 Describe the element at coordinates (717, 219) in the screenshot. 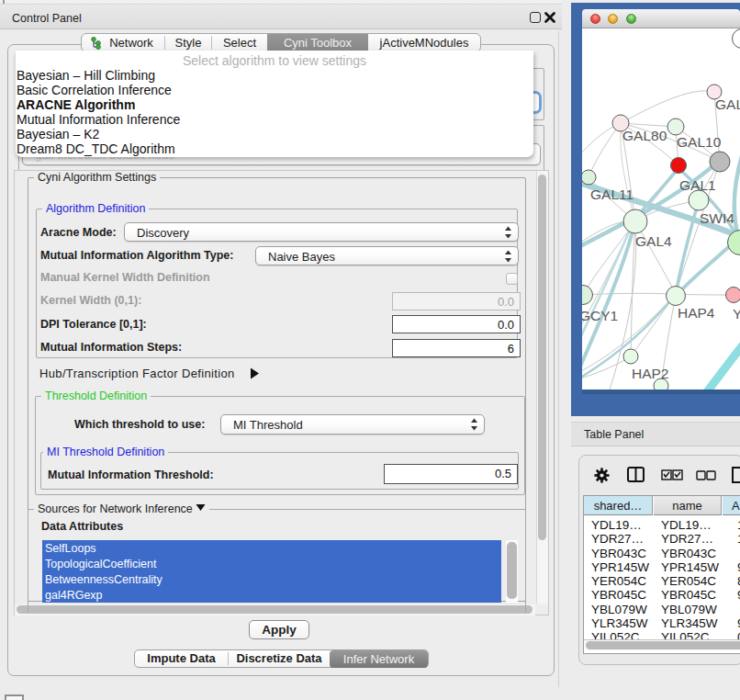

I see `svg-text: SWI4` at that location.